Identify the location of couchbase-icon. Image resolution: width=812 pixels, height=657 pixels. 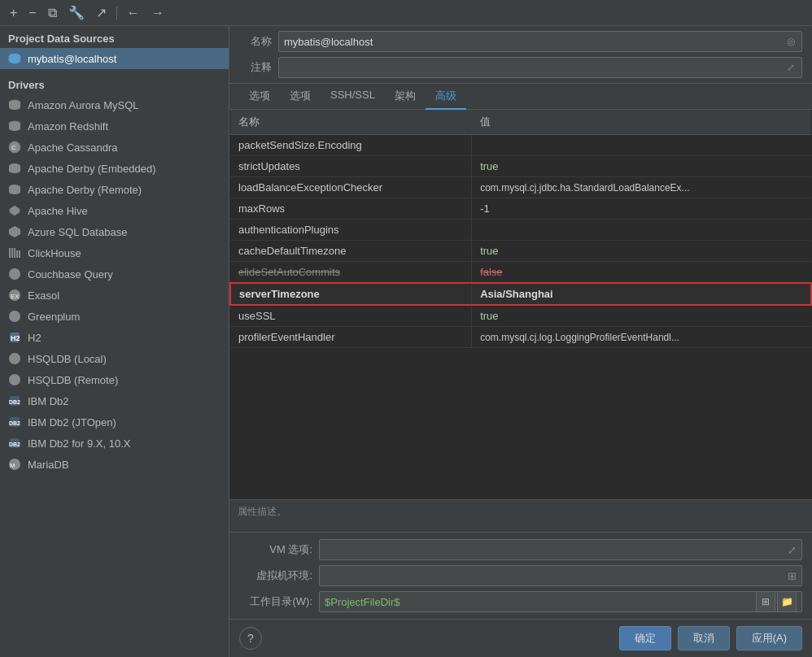
(15, 274).